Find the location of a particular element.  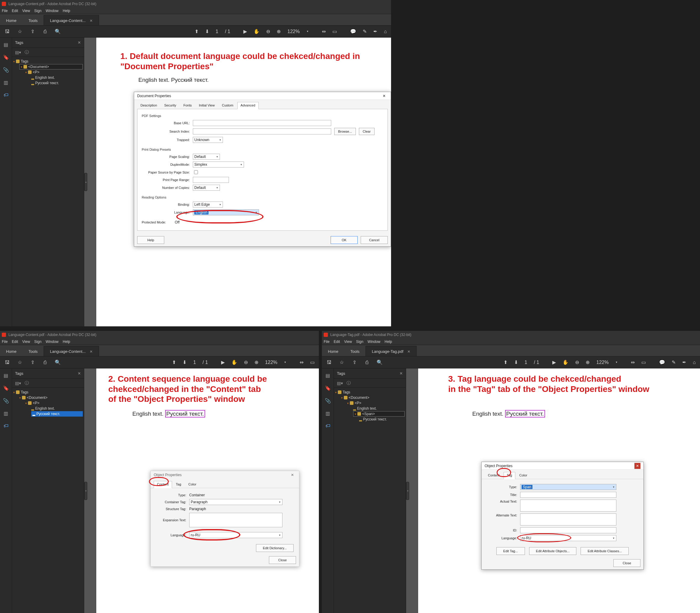

type-select: Span▼ is located at coordinates (568, 487).